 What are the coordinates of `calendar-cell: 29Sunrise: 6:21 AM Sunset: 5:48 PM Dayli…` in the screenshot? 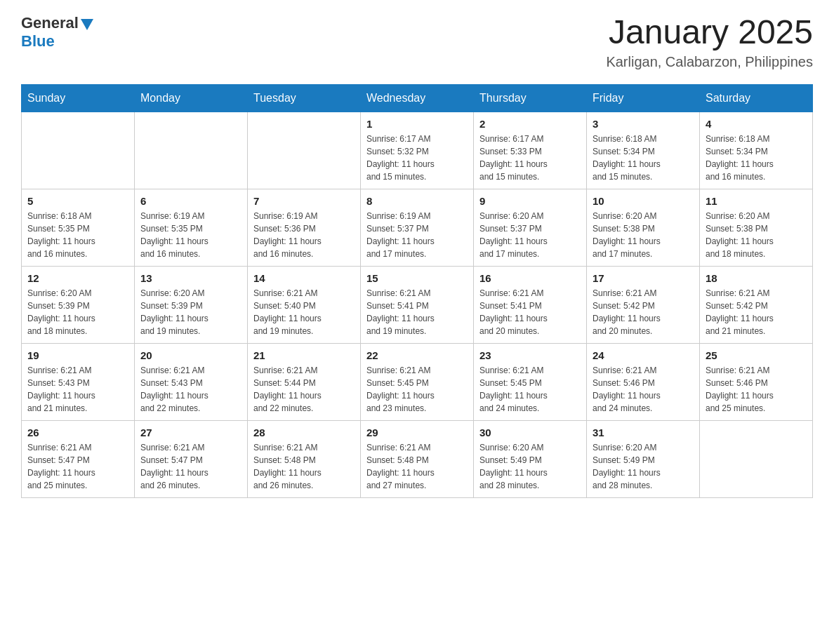 It's located at (417, 459).